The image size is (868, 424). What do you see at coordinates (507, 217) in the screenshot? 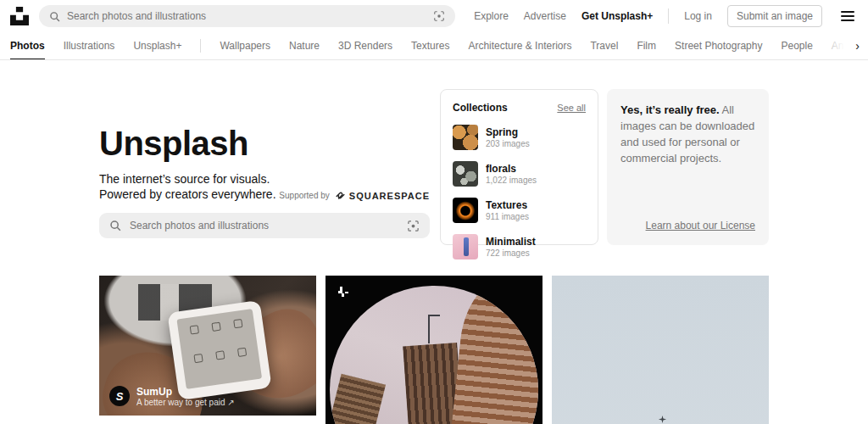
I see `collection-count: 911 images` at bounding box center [507, 217].